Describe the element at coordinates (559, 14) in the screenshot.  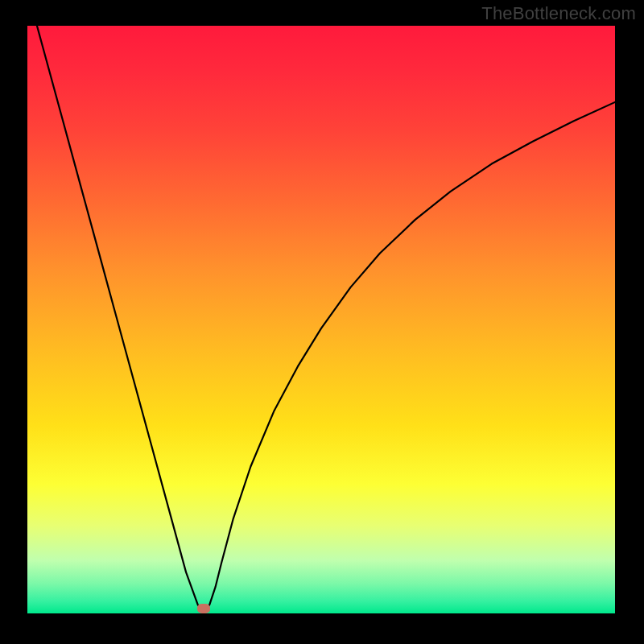
I see `watermark-text: TheBottleneck.com` at that location.